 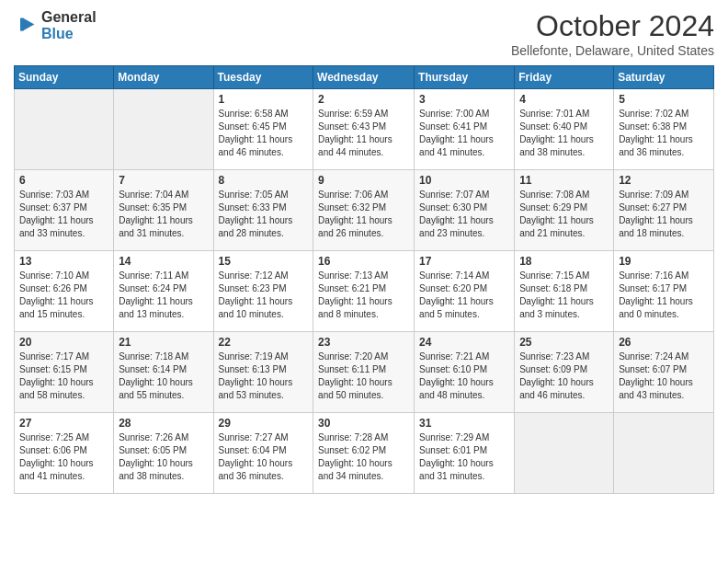 I want to click on day-number: 10, so click(x=464, y=180).